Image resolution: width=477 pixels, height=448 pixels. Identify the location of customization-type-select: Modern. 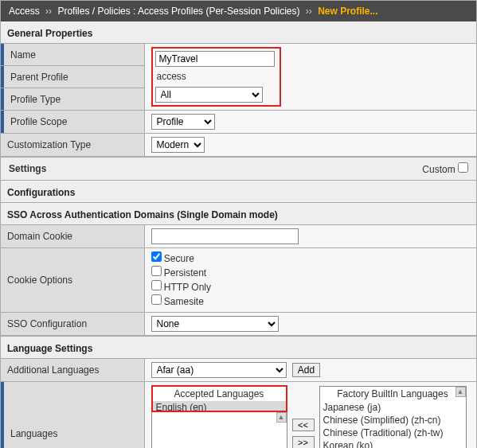
(178, 145).